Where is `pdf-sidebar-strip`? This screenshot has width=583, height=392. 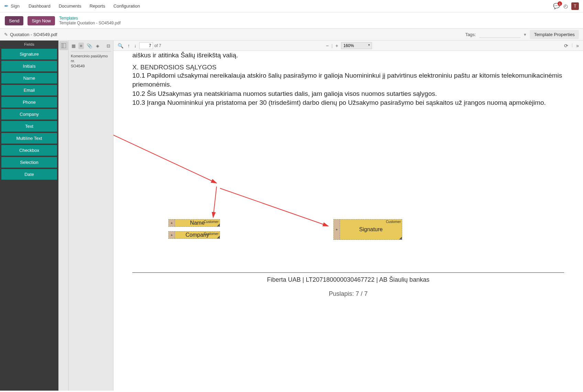 pdf-sidebar-strip is located at coordinates (64, 216).